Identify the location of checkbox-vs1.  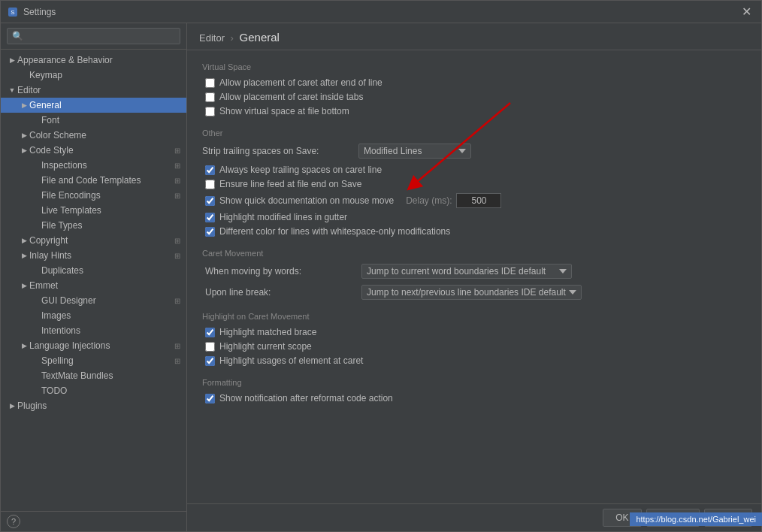
(210, 83).